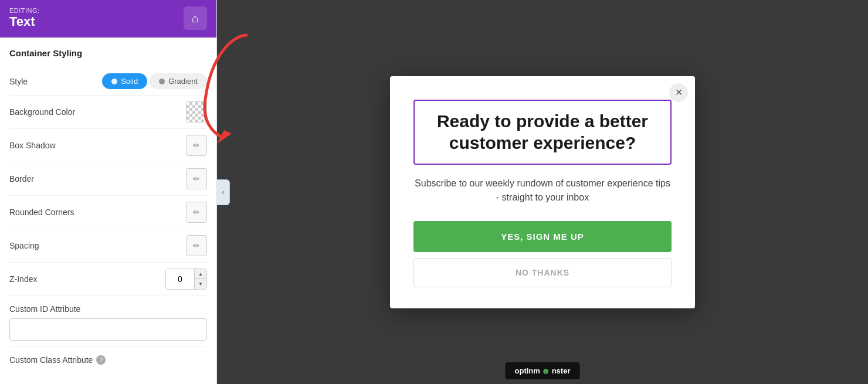 Image resolution: width=868 pixels, height=384 pixels. Describe the element at coordinates (180, 279) in the screenshot. I see `z-index-input` at that location.